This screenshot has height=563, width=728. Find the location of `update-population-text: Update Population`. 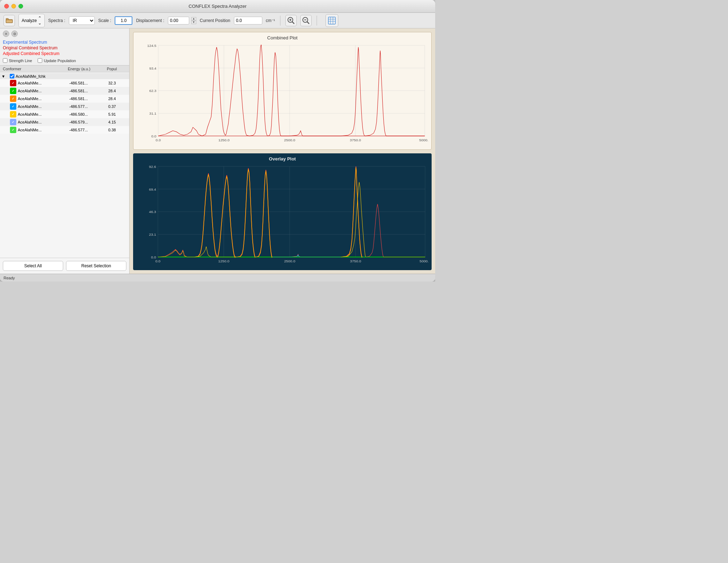

update-population-text: Update Population is located at coordinates (60, 61).